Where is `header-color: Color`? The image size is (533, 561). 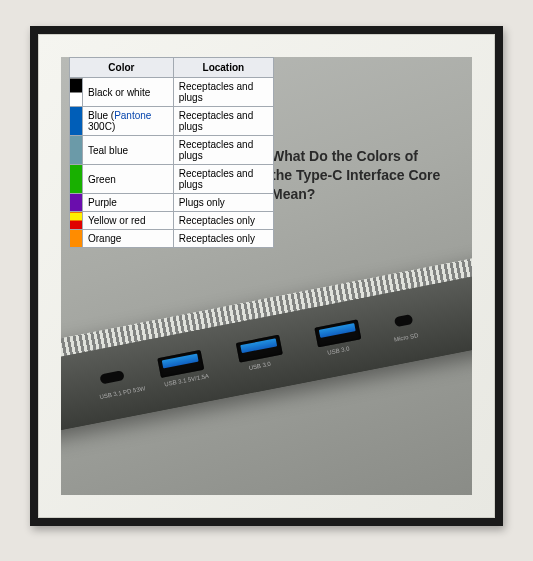
header-color: Color is located at coordinates (122, 68).